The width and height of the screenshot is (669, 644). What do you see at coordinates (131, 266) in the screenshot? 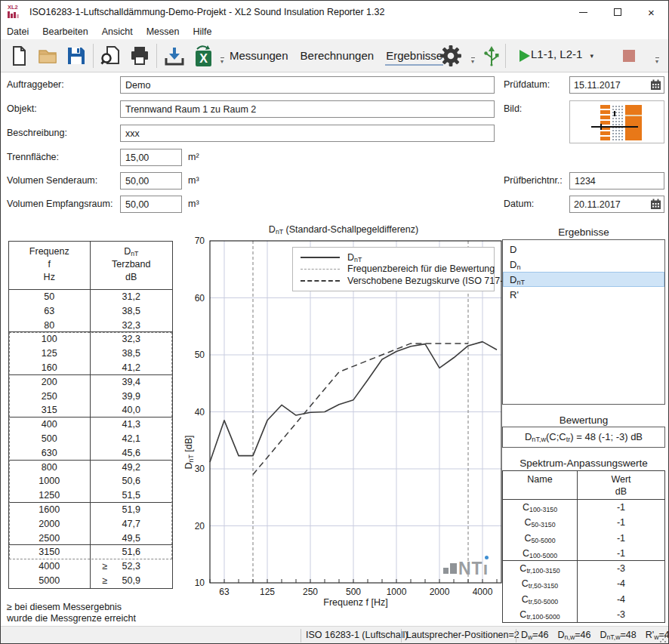
I see `dnt-column-header: DnT Terzband dB` at bounding box center [131, 266].